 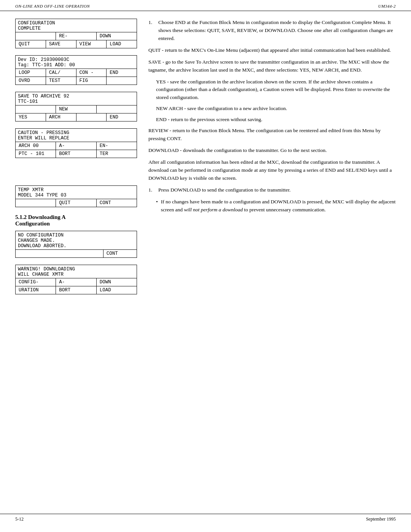 I want to click on box7-r2-c2: BORT, so click(x=76, y=290).